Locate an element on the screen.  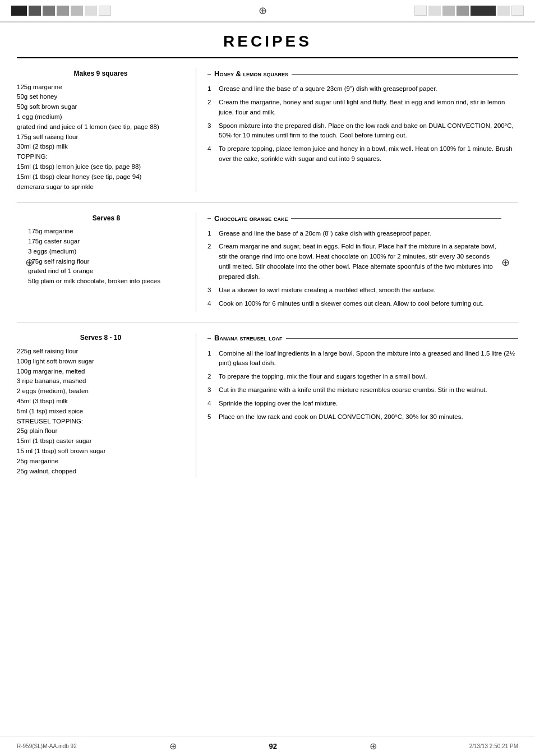
step-1-honey-lemon: 1 Grease and line the base of a square 2… is located at coordinates (363, 89).